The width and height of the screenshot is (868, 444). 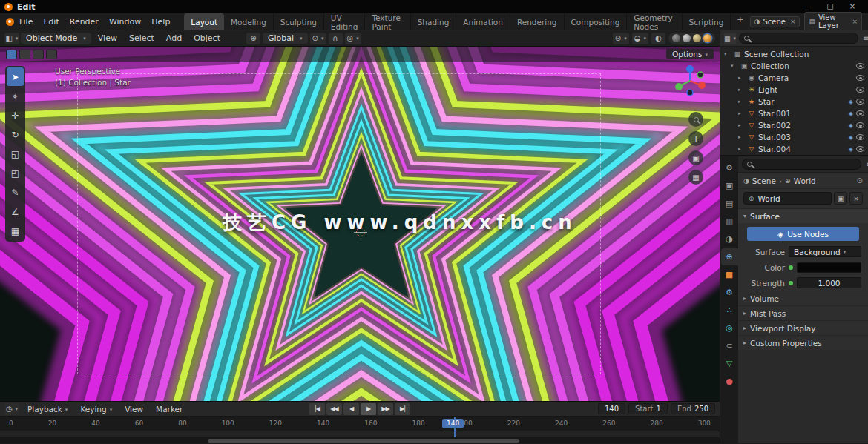 What do you see at coordinates (249, 21) in the screenshot?
I see `tab-modeling: Modeling` at bounding box center [249, 21].